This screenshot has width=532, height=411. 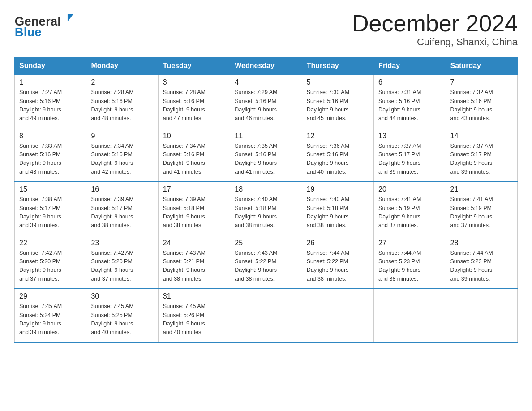 I want to click on table-row: 15 Sunrise: 7:38 AMSunset: 5:17 PMDaylig…, so click(x=51, y=208).